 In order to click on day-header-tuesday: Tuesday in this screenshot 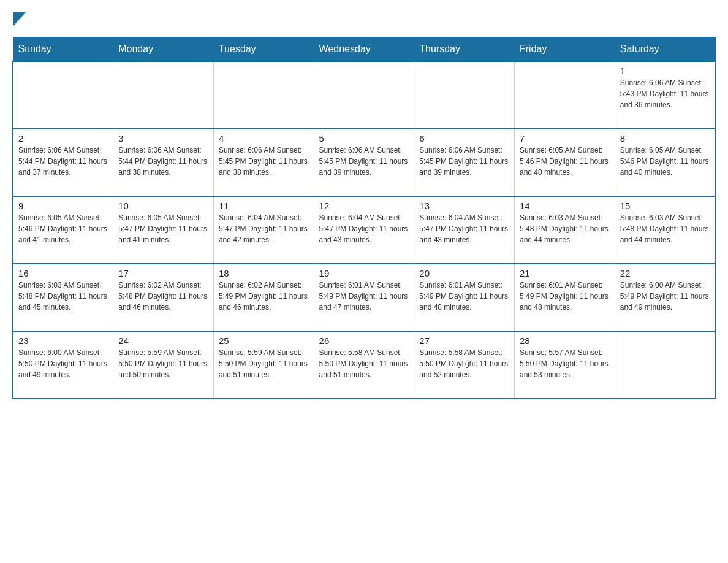, I will do `click(264, 50)`.